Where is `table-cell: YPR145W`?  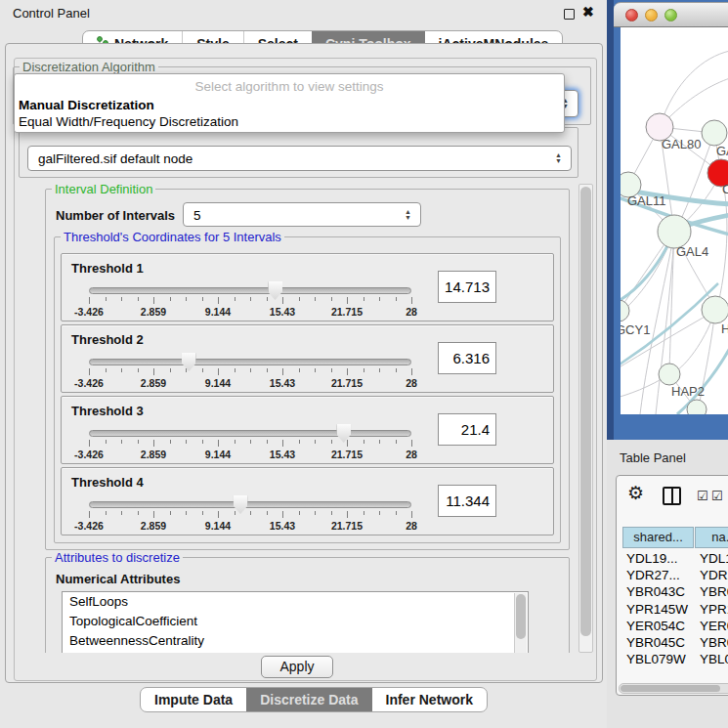 table-cell: YPR145W is located at coordinates (657, 610).